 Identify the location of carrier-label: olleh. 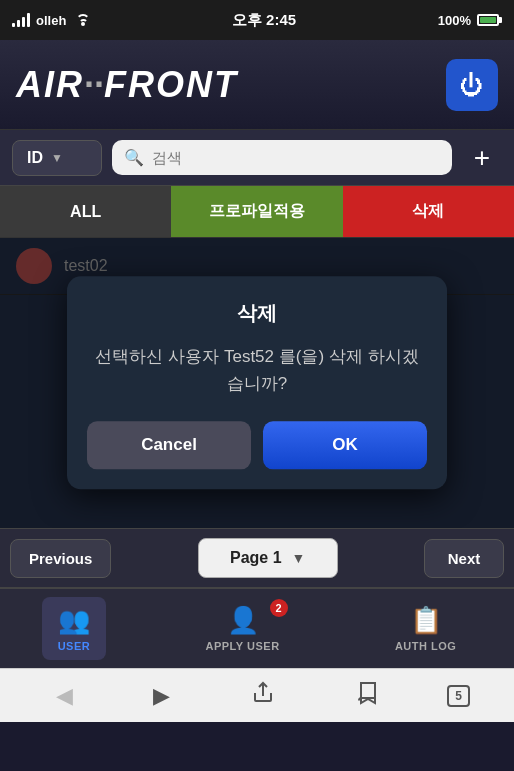
(51, 20).